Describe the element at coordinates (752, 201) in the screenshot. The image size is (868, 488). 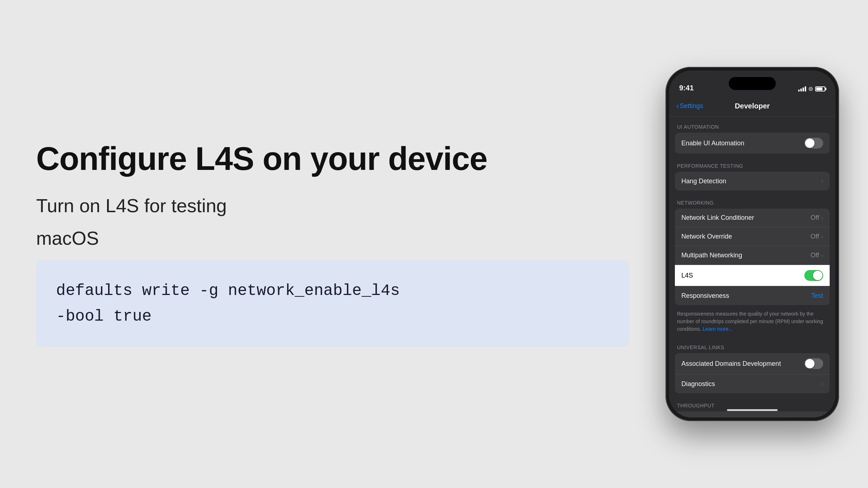
I see `section-header-networking: NETWORKING` at that location.